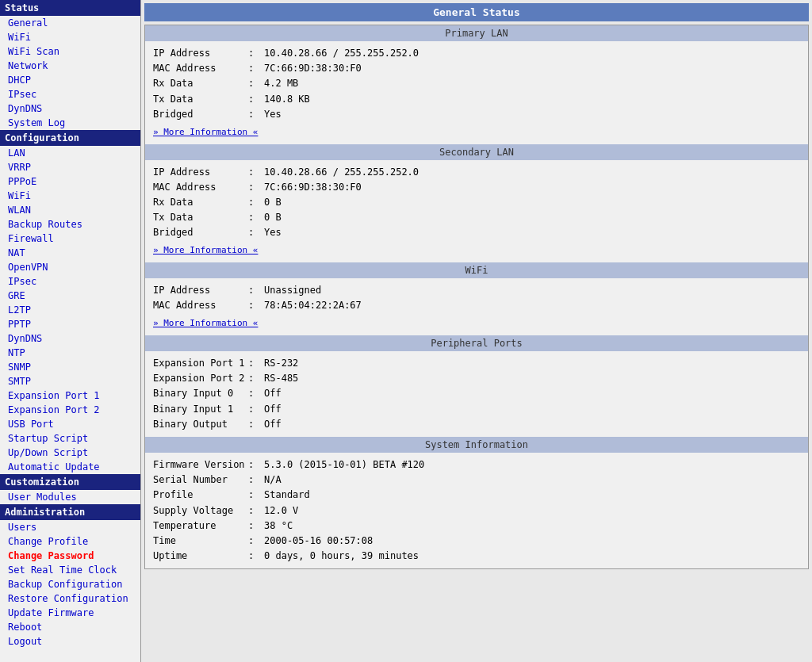 The image size is (812, 662). Describe the element at coordinates (70, 453) in the screenshot. I see `sidebar-item-updown-script: Up/Down Script` at that location.